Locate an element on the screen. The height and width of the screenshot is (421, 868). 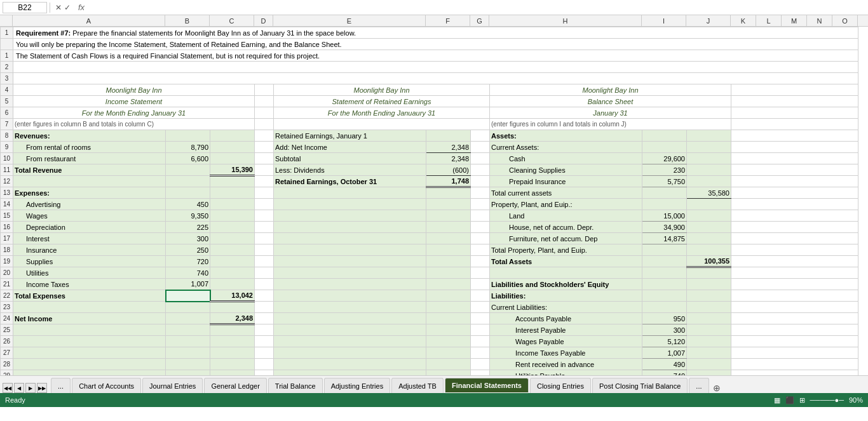
col-header-b: B is located at coordinates (187, 20).